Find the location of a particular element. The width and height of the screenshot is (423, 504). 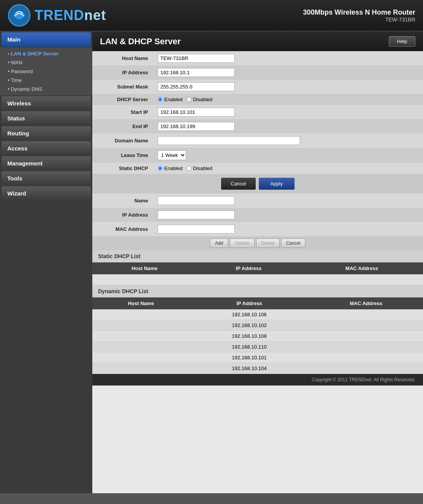

start-ip-input is located at coordinates (196, 112).